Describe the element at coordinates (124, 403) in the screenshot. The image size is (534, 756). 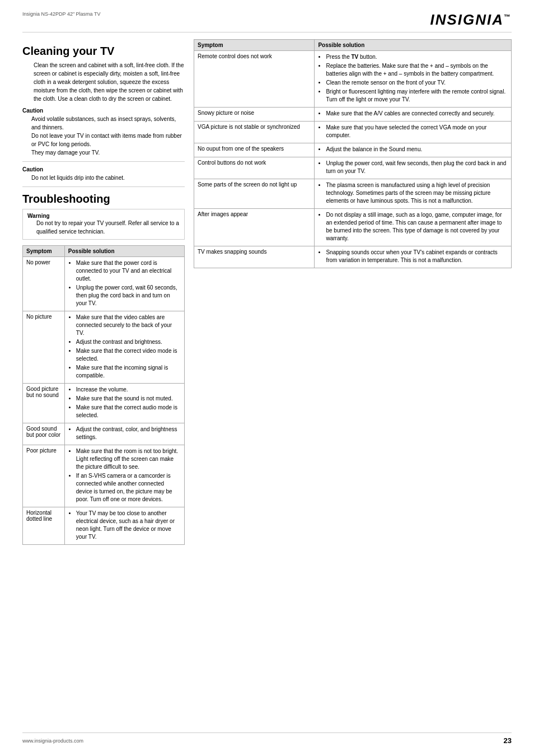
I see `solution-cell: Increase the volume. Make sure that the …` at that location.